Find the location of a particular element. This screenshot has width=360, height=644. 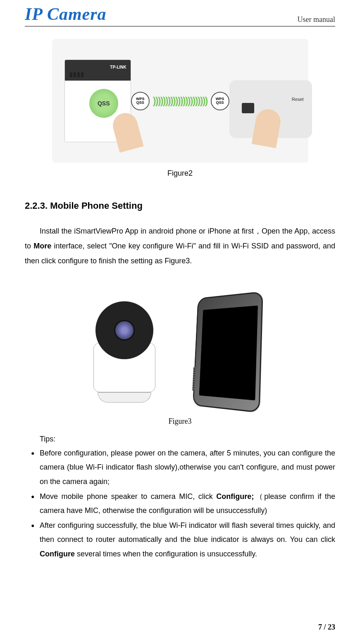

ethernet-port-icon is located at coordinates (248, 108).